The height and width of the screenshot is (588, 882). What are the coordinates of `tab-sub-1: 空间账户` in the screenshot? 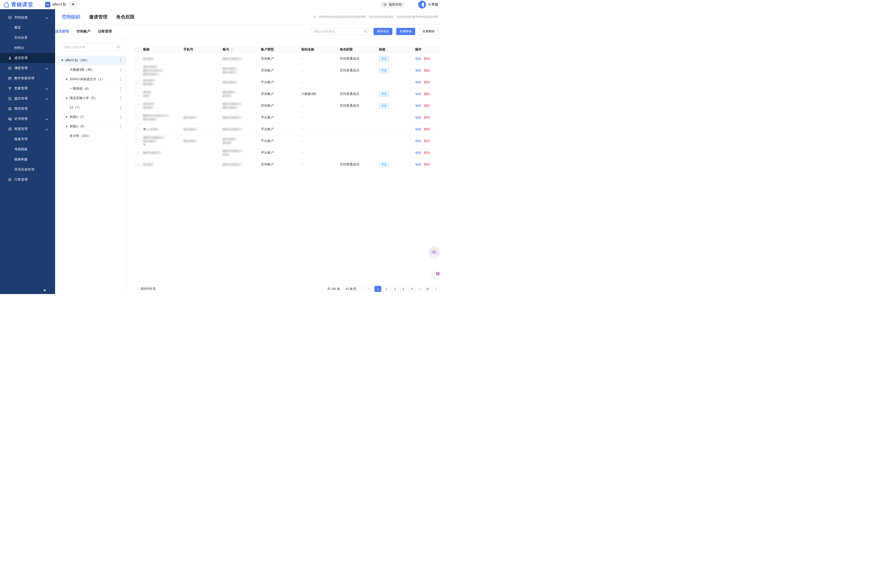 It's located at (83, 32).